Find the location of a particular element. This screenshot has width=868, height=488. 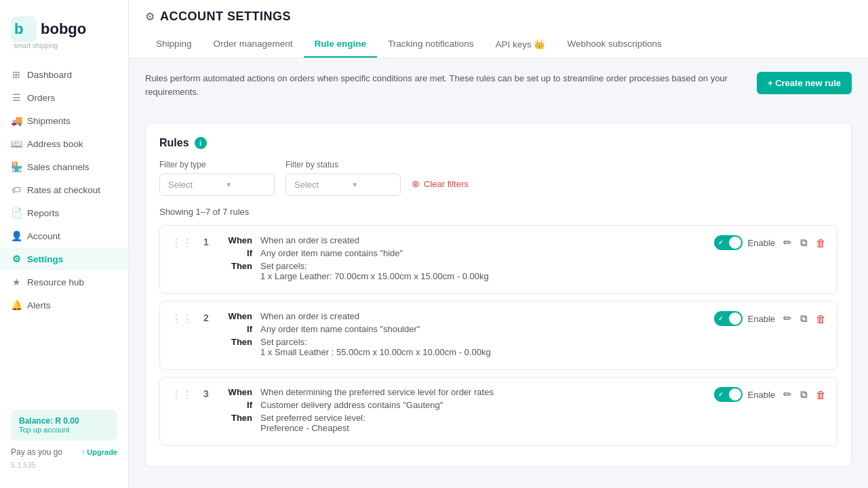

toggle-wrap-2: ✓ Enable is located at coordinates (745, 319).